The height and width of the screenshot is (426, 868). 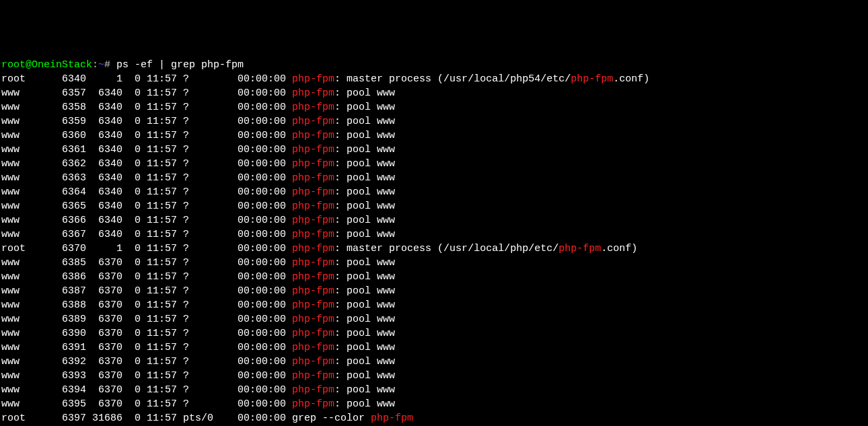 I want to click on process-cols: www 6364 6340 0 11:57 ? 00:00:00, so click(x=147, y=192).